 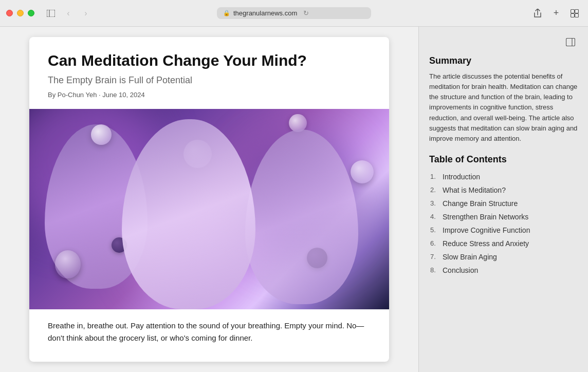 What do you see at coordinates (504, 190) in the screenshot?
I see `toc-item: 2.What is Meditation?` at bounding box center [504, 190].